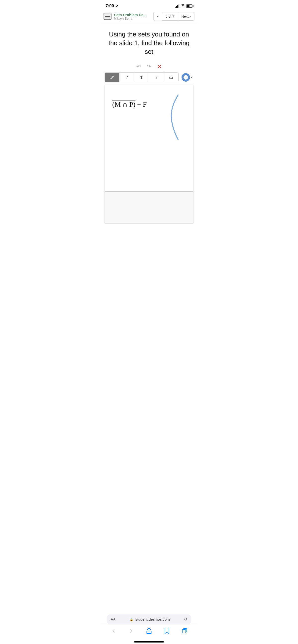 The height and width of the screenshot is (644, 298). Describe the element at coordinates (170, 16) in the screenshot. I see `page-indicator: 5 of 7` at that location.